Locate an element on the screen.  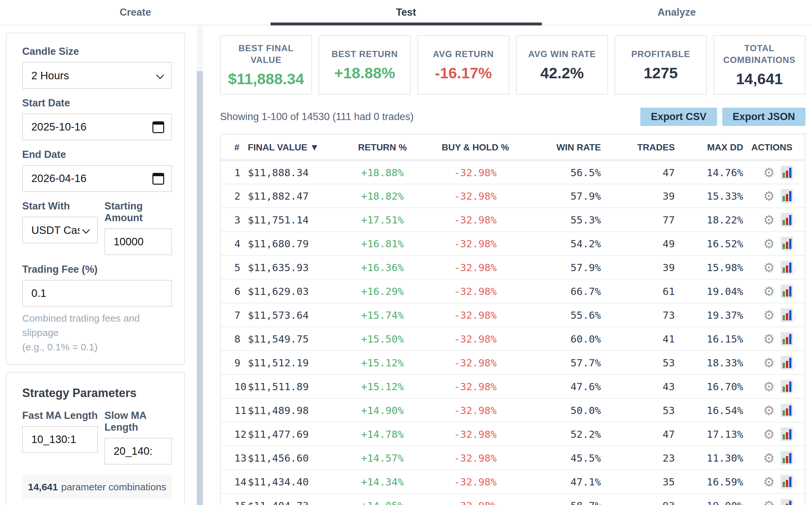
rank-cell: 7 is located at coordinates (233, 315).